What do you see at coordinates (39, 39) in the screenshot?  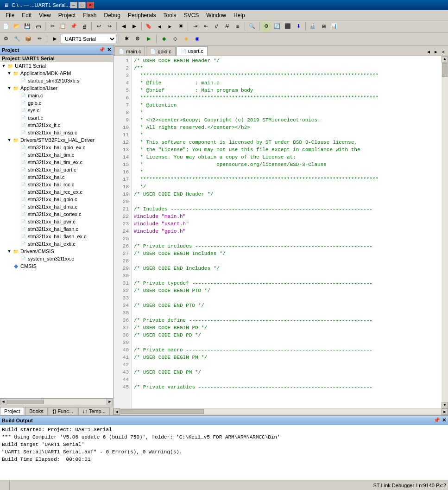 I see `t2-btn4: ✏` at bounding box center [39, 39].